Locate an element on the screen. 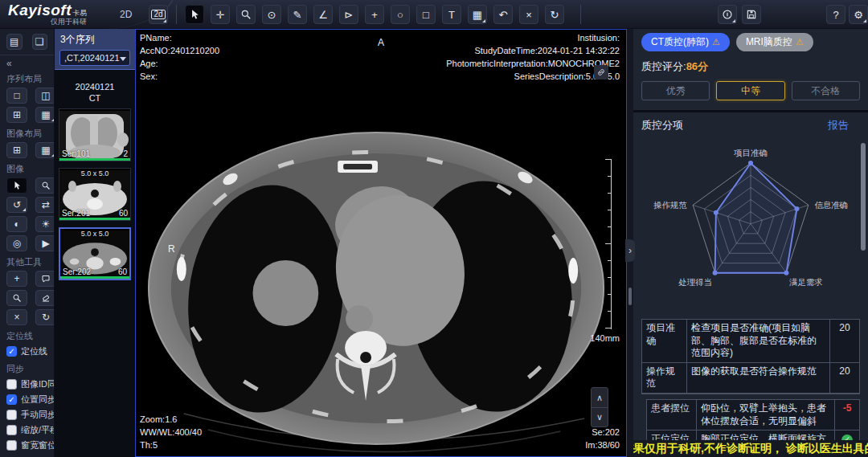 Image resolution: width=868 pixels, height=457 pixels. ellipse-tool: ○ is located at coordinates (400, 14).